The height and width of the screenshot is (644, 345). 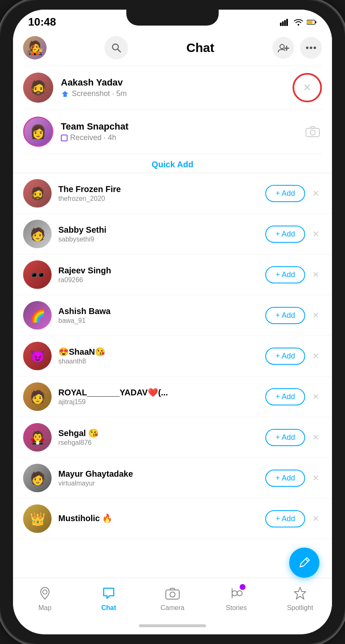 I want to click on qa-close-3: ✕, so click(x=316, y=315).